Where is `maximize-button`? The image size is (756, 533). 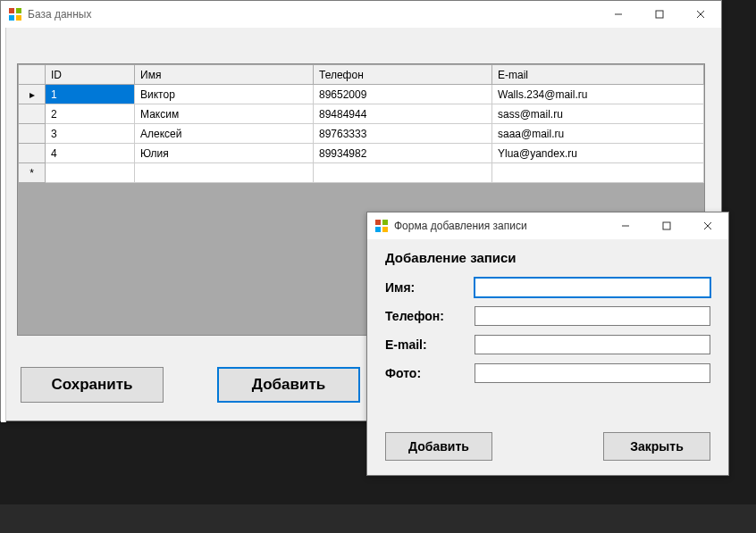 maximize-button is located at coordinates (659, 14).